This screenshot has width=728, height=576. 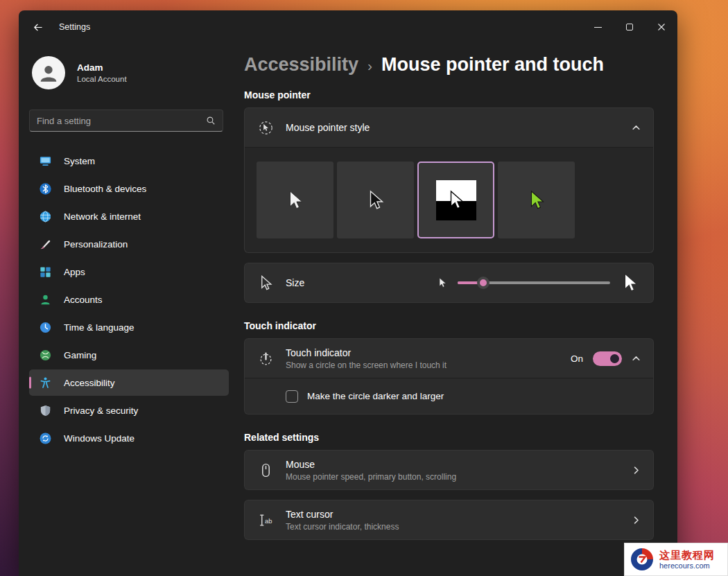 I want to click on related-text-cursor-title: Text cursor, so click(x=343, y=514).